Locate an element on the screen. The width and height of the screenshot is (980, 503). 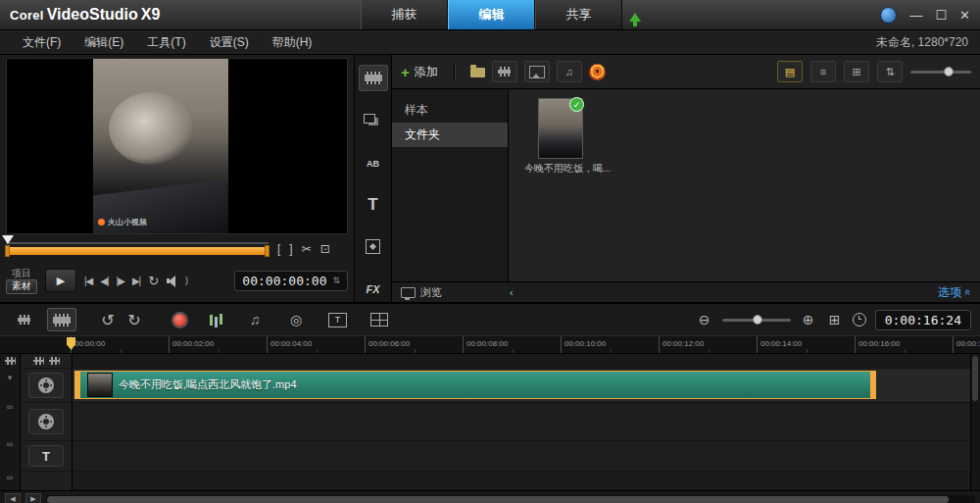
options-button: 选项 « is located at coordinates (955, 292).